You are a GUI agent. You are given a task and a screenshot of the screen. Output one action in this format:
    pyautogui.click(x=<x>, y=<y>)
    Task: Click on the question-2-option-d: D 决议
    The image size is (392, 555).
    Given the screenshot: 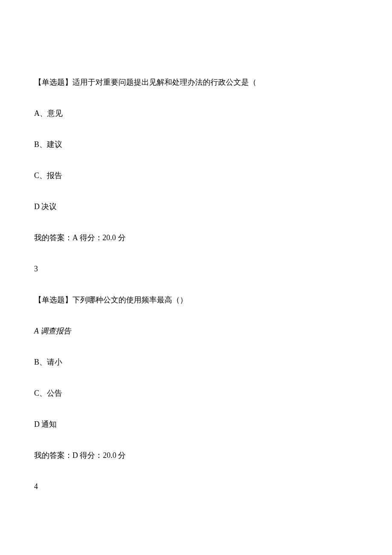 What is the action you would take?
    pyautogui.click(x=196, y=207)
    